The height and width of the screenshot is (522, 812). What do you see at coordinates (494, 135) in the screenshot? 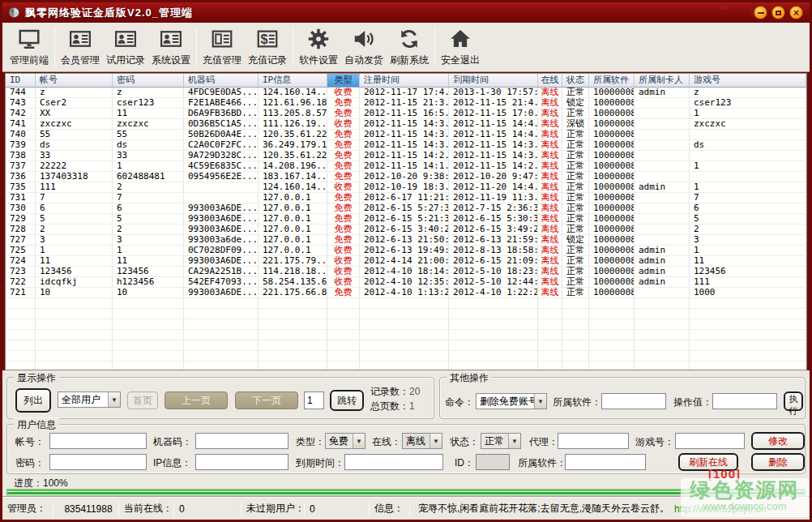
I see `table-cell: 2012-11-15 14:4...` at bounding box center [494, 135].